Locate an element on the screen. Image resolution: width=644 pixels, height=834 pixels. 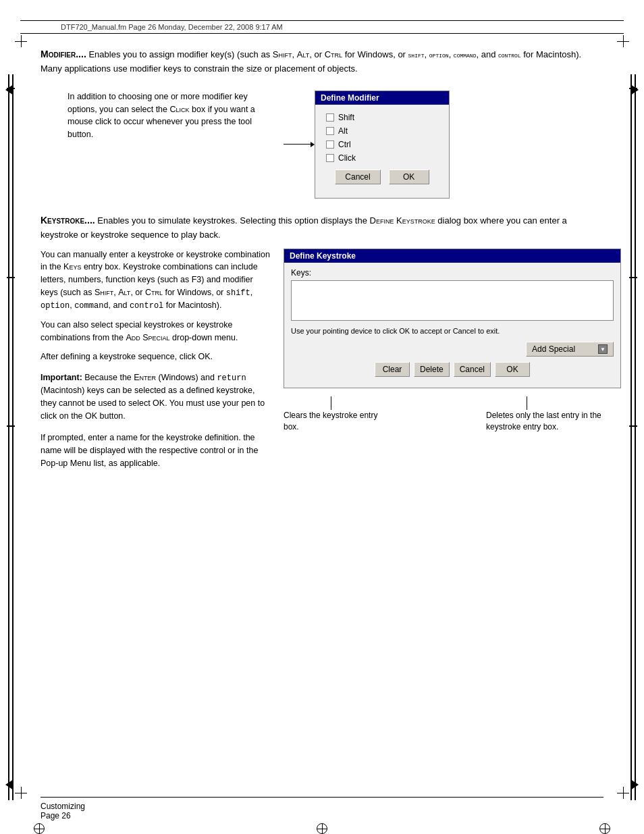
bottom-left-cross is located at coordinates (39, 829).